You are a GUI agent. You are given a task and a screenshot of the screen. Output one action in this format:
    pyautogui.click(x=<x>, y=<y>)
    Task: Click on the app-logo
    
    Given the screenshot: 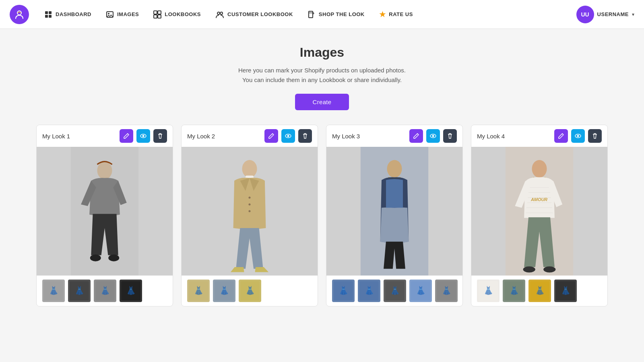 What is the action you would take?
    pyautogui.click(x=19, y=14)
    